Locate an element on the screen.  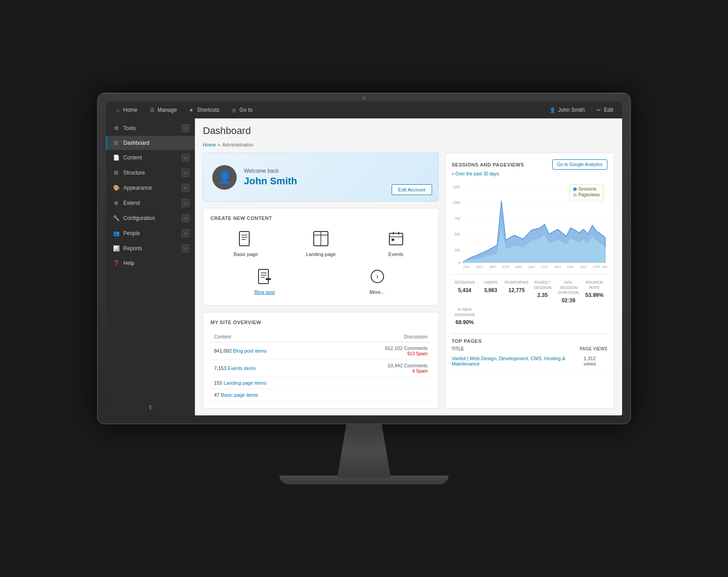
stat-cell: Sessions 5,434 is located at coordinates (465, 292).